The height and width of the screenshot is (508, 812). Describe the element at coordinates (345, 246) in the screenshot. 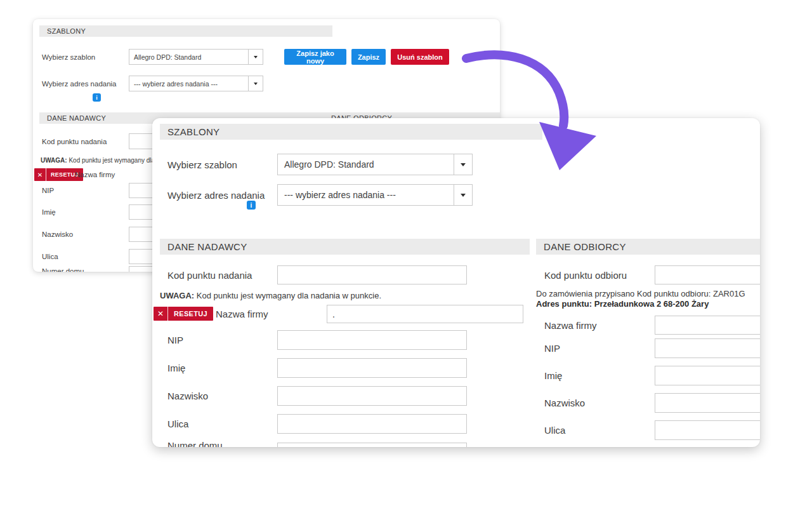

I see `section-header-sender: DANE NADAWCY` at that location.